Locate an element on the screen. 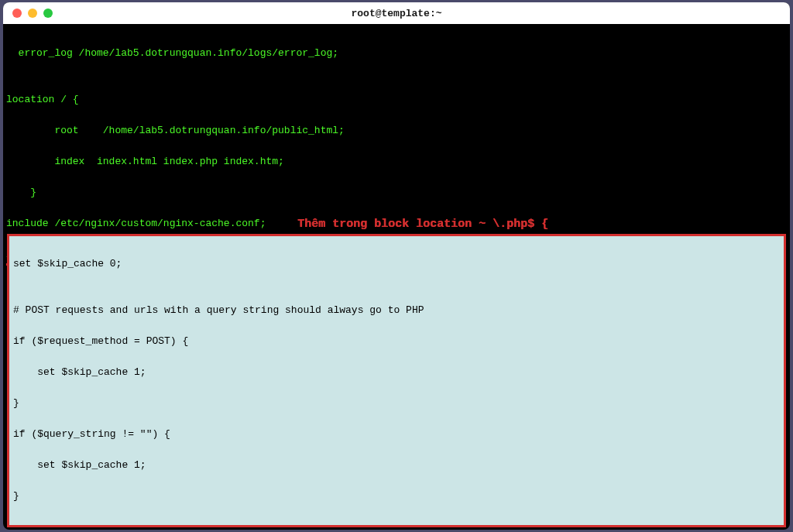 The width and height of the screenshot is (793, 532). annotation-label: Thêm trong block location ~ \.php$ { is located at coordinates (423, 225).